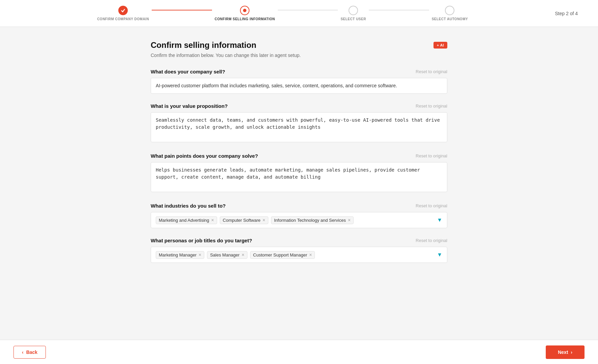  I want to click on section-value-prop: What is your value proposition? Reset to…, so click(299, 123).